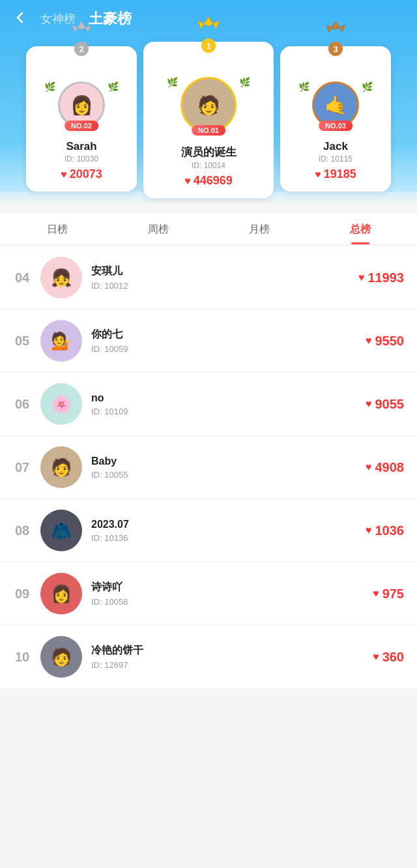 This screenshot has width=417, height=868. Describe the element at coordinates (81, 147) in the screenshot. I see `name-second: Sarah` at that location.